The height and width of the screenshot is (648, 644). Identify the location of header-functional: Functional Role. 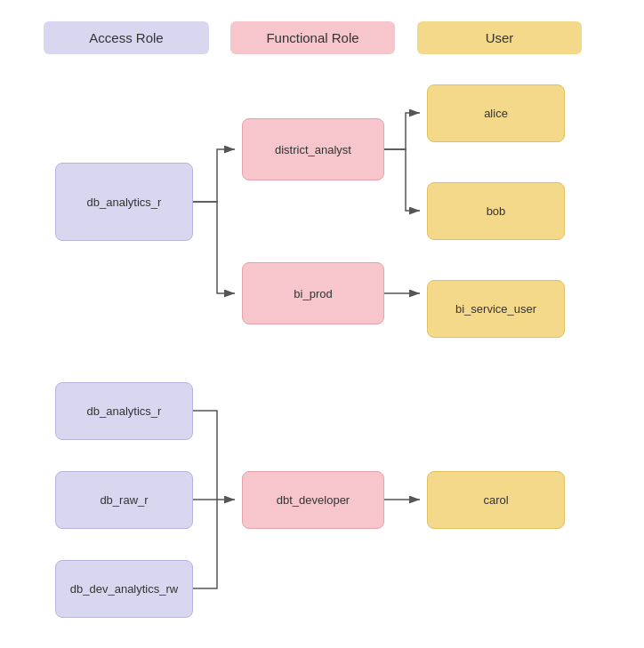
(313, 37).